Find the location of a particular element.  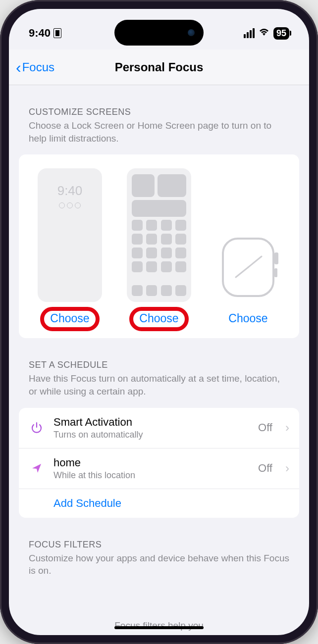

chevron-left-icon: ‹ is located at coordinates (19, 67).